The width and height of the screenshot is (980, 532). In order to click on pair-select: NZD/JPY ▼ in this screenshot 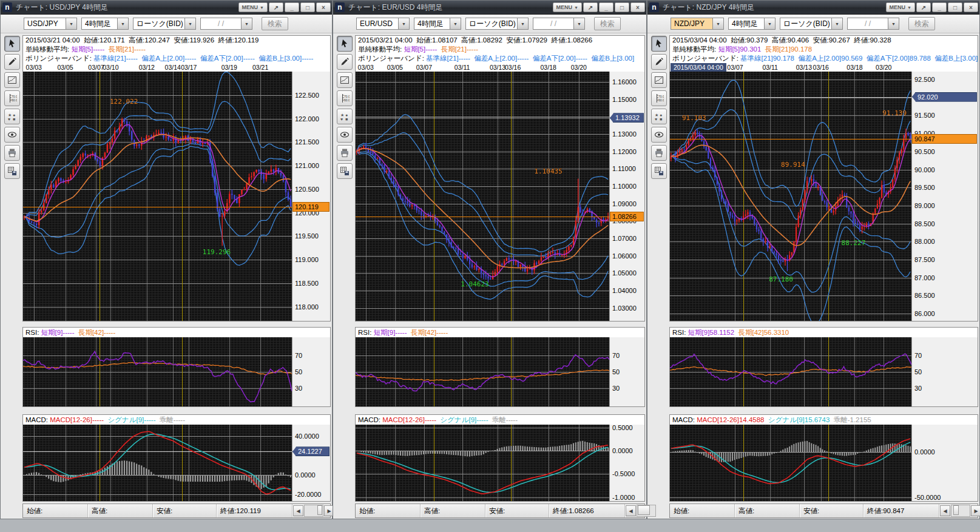, I will do `click(697, 24)`.